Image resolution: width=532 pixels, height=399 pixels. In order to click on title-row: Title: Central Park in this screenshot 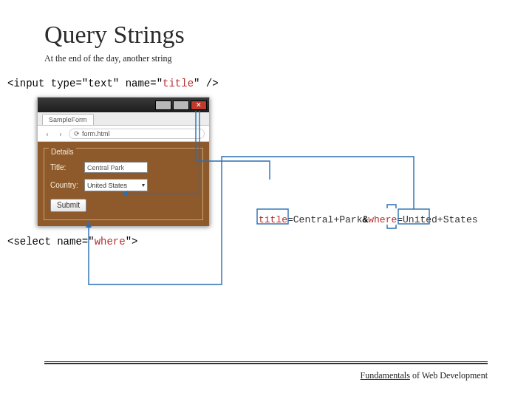, I will do `click(123, 167)`.